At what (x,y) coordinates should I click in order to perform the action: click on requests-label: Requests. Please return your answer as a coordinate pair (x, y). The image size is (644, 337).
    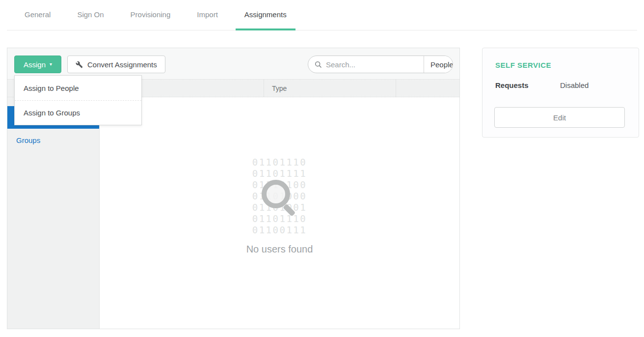
    Looking at the image, I should click on (528, 85).